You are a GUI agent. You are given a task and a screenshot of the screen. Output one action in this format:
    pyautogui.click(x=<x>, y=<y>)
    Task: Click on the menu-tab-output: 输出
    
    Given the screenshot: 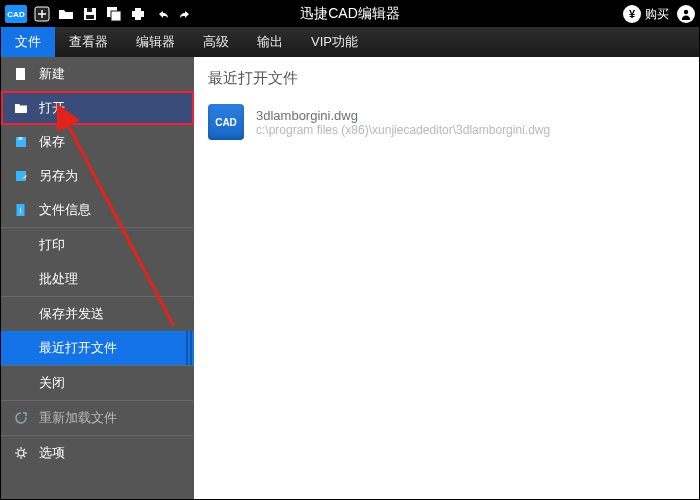 What is the action you would take?
    pyautogui.click(x=270, y=42)
    